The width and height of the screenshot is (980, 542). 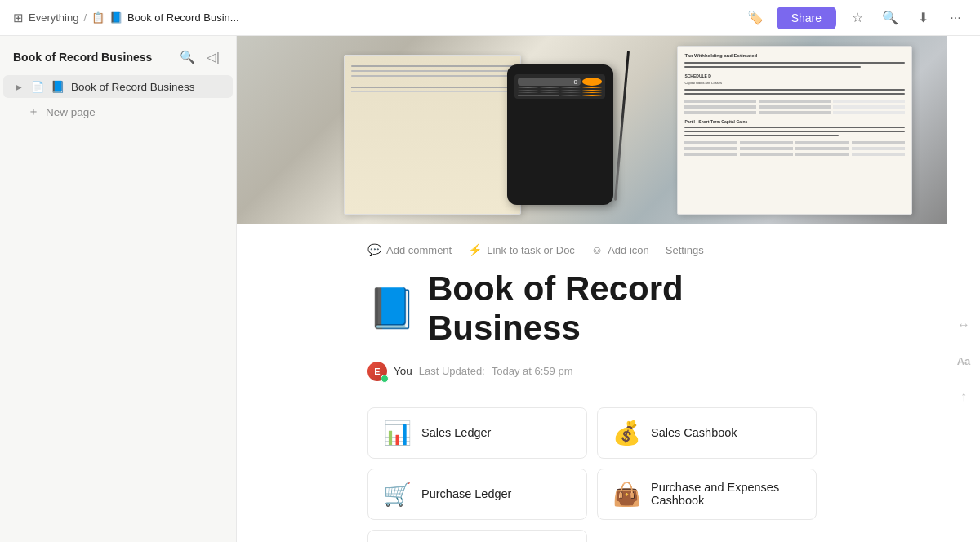 I want to click on subpage-label-3: Purchase and Expenses Cashbook, so click(x=726, y=494).